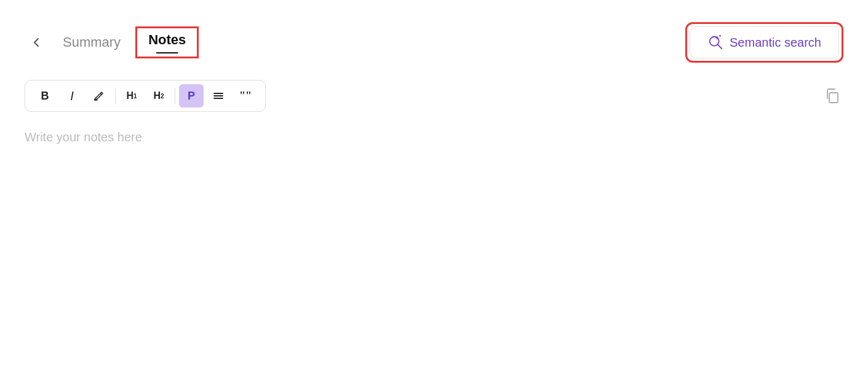  I want to click on notes-tab-wrapper: Notes, so click(167, 42).